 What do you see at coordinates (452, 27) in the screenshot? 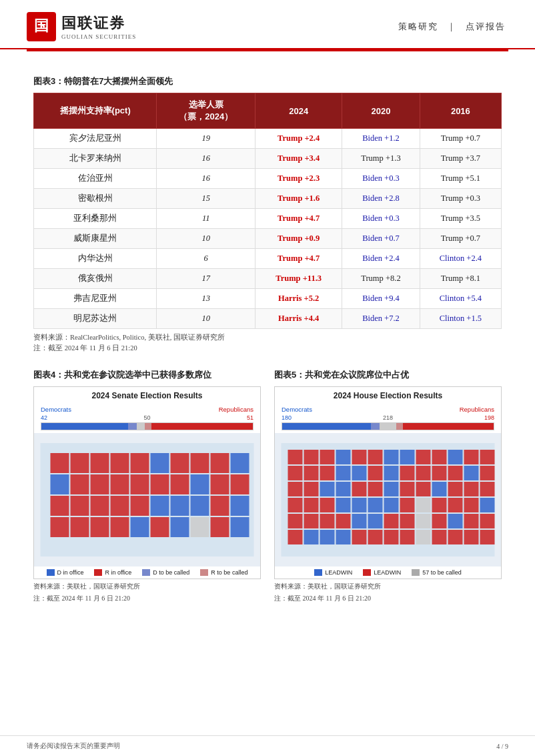
I see `report-type: 策略研究 ｜ 点评报告` at bounding box center [452, 27].